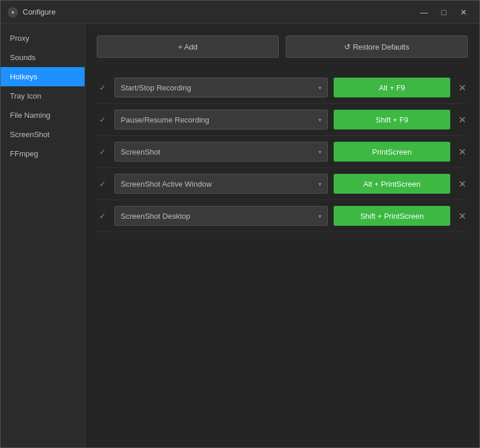  Describe the element at coordinates (282, 88) in the screenshot. I see `table-row: ✓ Start/Stop Recording ▾ Alt + F9 ✕` at that location.